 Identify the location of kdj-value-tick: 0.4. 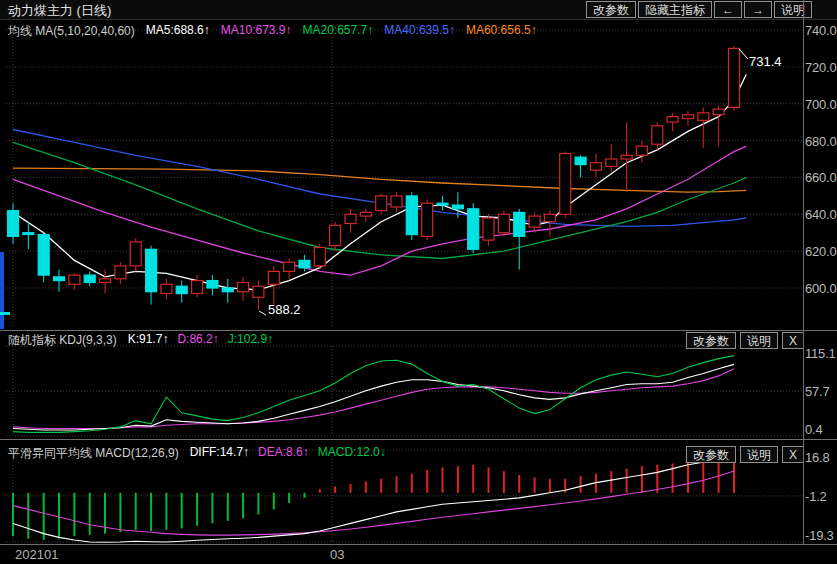
(814, 430).